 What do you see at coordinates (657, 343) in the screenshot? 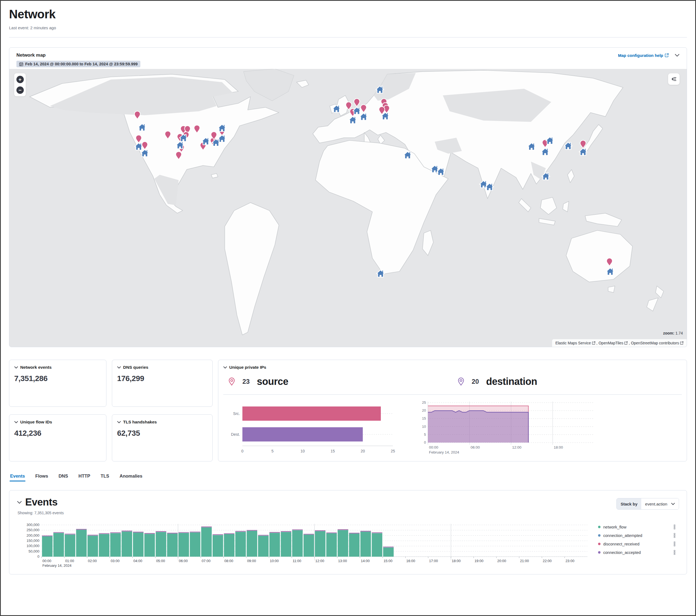
I see `attribution-link: OpenStreetMap contributors` at bounding box center [657, 343].